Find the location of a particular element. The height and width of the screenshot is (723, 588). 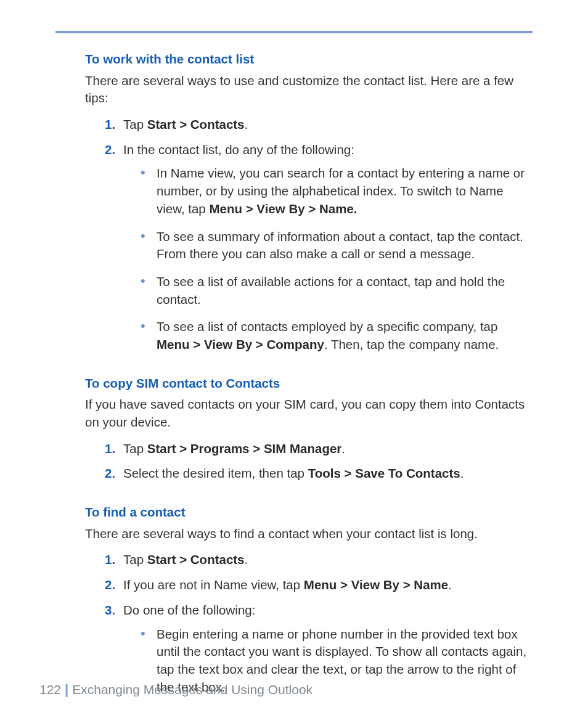

step-text: Do one of the following: is located at coordinates (189, 610).